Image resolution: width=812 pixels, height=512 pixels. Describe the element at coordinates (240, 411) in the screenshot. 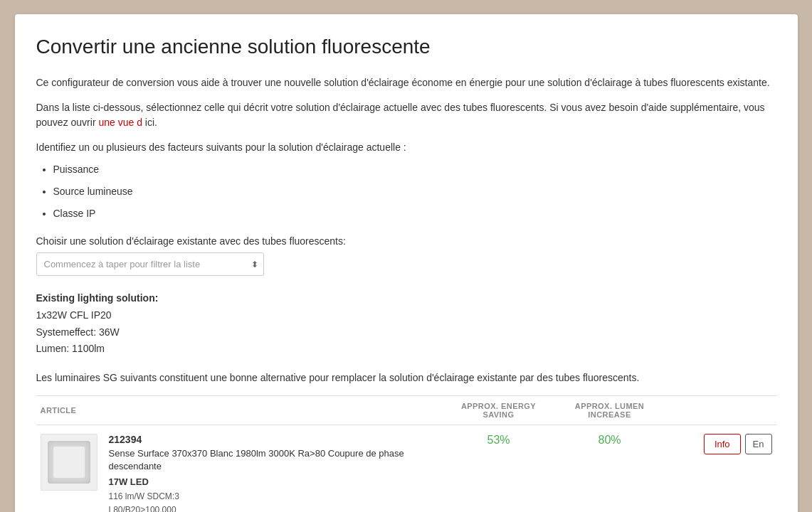

I see `col-header-article: ARTICLE` at that location.